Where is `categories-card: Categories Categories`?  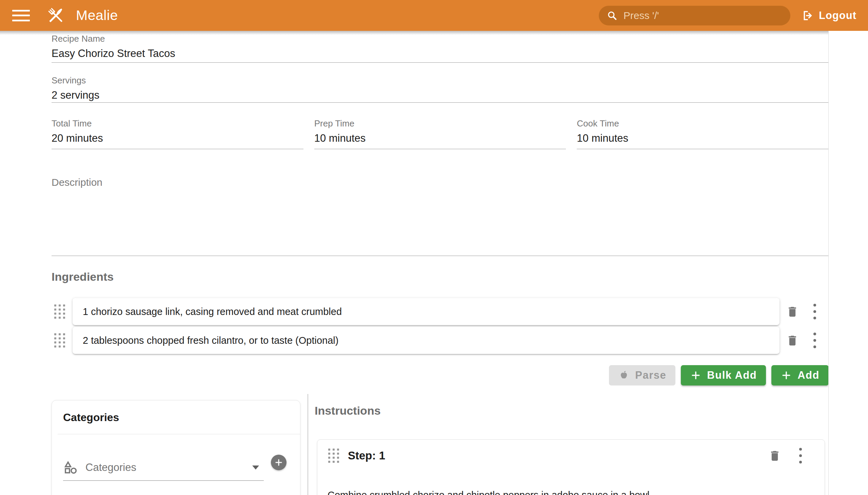 categories-card: Categories Categories is located at coordinates (176, 447).